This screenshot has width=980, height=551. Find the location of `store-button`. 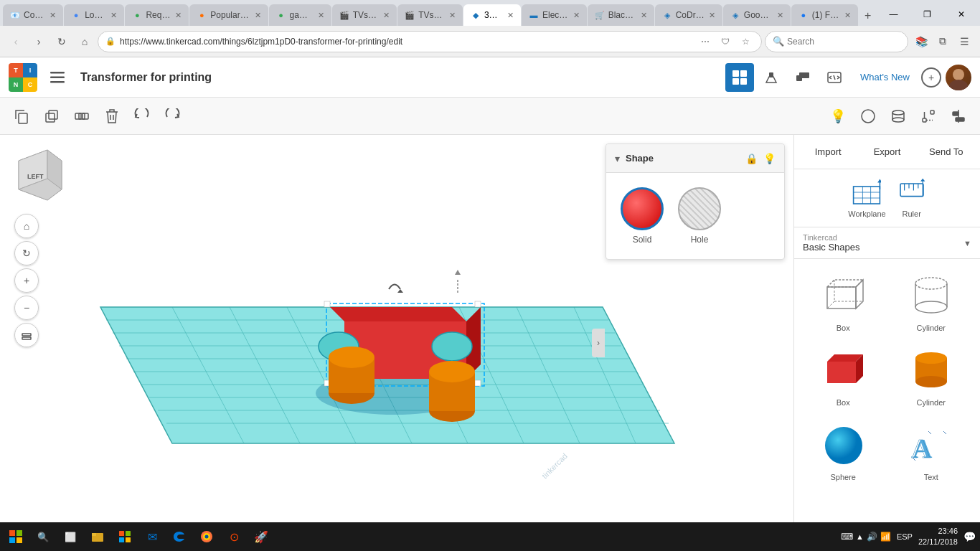

store-button is located at coordinates (125, 537).